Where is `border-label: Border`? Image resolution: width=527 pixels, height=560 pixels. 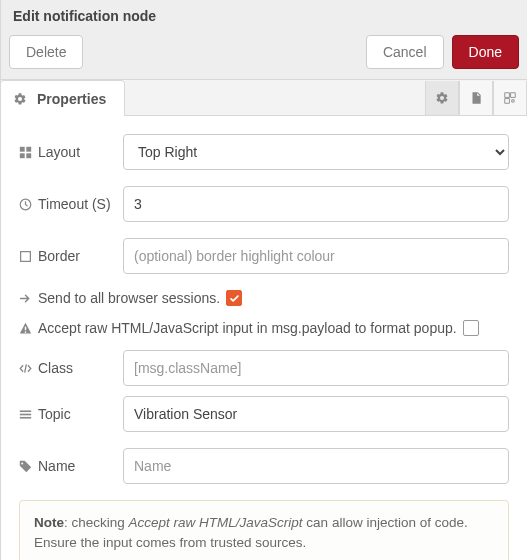
border-label: Border is located at coordinates (71, 256).